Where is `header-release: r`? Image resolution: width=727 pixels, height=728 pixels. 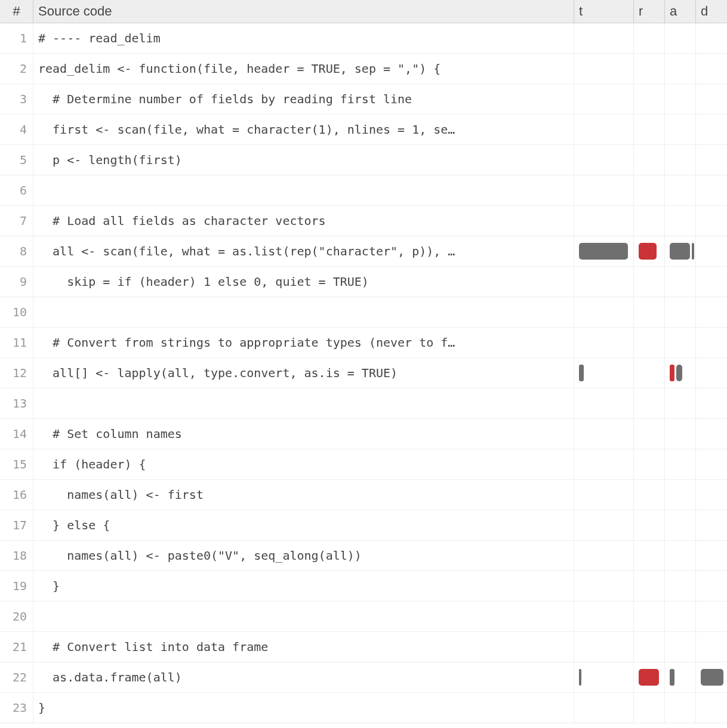
header-release: r is located at coordinates (649, 11).